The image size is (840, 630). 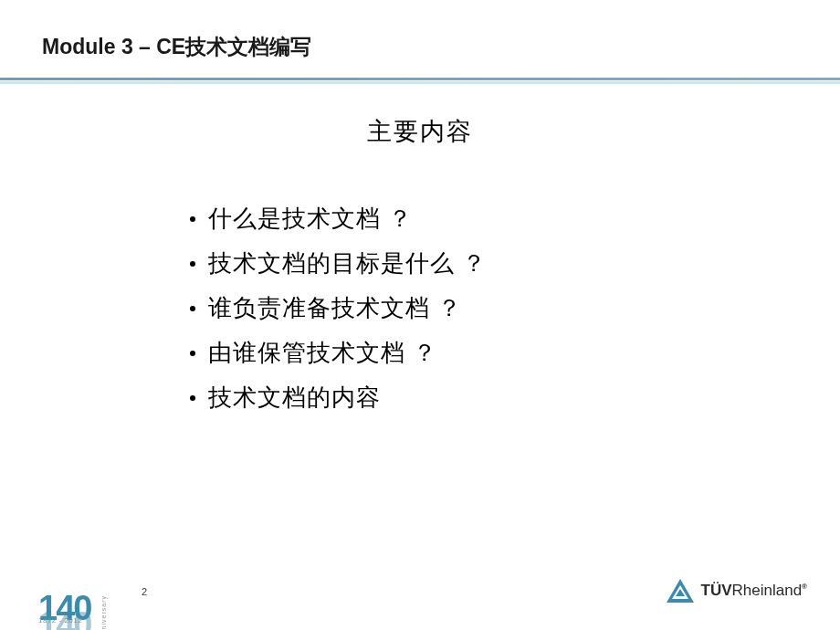 I want to click on list-item-text: 什么是技术文档 ？, so click(x=310, y=219).